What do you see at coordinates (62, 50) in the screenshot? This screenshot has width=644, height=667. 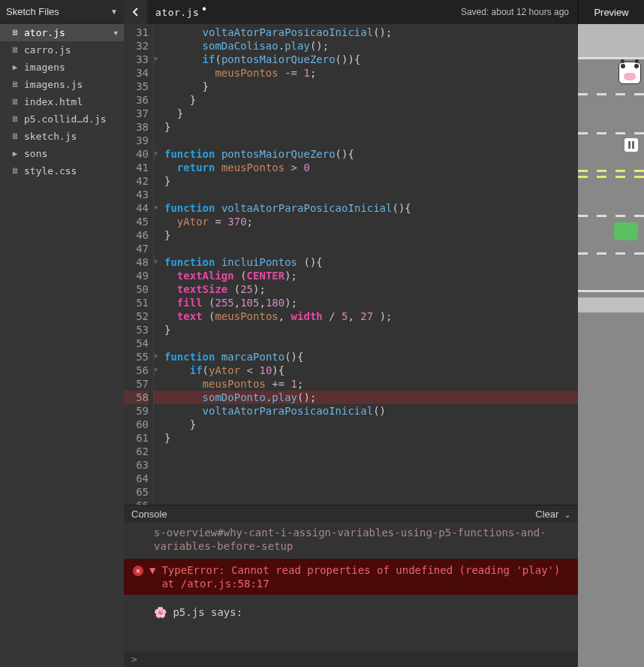 I see `file-item: 🗎carro.js` at bounding box center [62, 50].